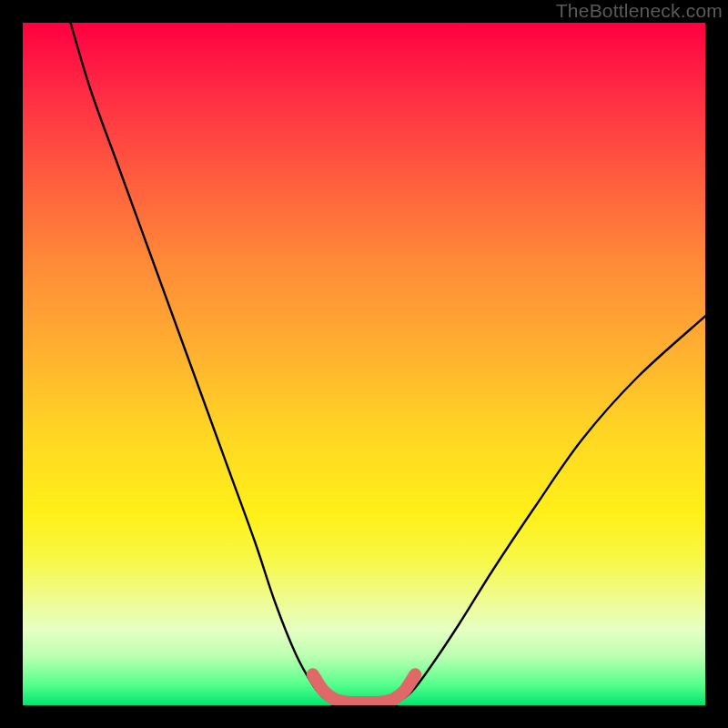 The height and width of the screenshot is (728, 728). What do you see at coordinates (364, 705) in the screenshot?
I see `floor-curve` at bounding box center [364, 705].